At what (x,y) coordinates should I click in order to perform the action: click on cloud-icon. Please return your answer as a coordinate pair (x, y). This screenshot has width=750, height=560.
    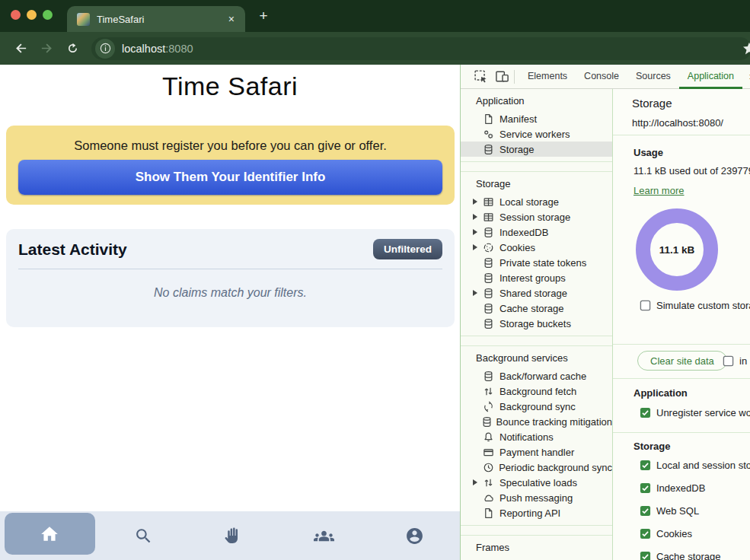
    Looking at the image, I should click on (490, 498).